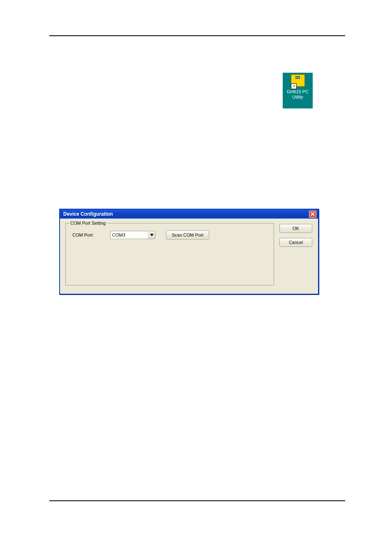 The image size is (392, 555). What do you see at coordinates (297, 90) in the screenshot?
I see `desktop-shortcut-gh615: ↗ GH615 PC Utility` at bounding box center [297, 90].